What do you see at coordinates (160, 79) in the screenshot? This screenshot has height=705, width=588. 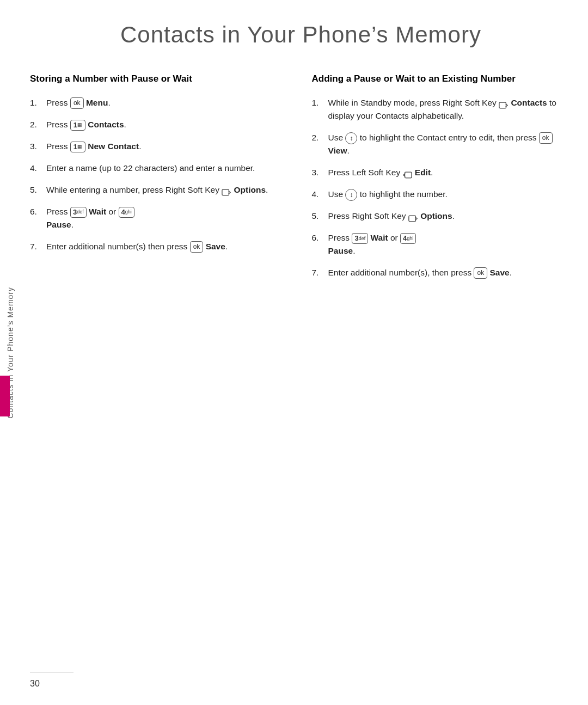 I see `left-section-heading: Storing a Number with Pause or Wait` at bounding box center [160, 79].